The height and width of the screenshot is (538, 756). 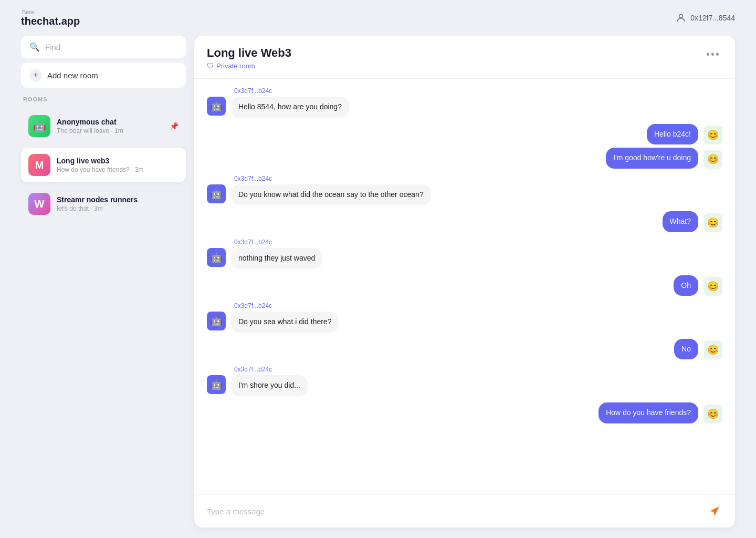 What do you see at coordinates (698, 286) in the screenshot?
I see `self-row-6: Oh 😊` at bounding box center [698, 286].